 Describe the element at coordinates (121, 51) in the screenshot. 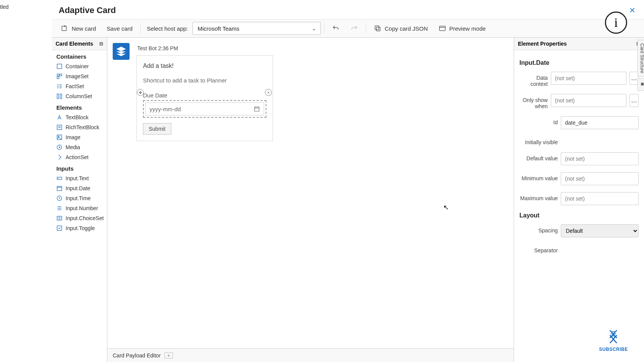

I see `bot-avatar` at that location.